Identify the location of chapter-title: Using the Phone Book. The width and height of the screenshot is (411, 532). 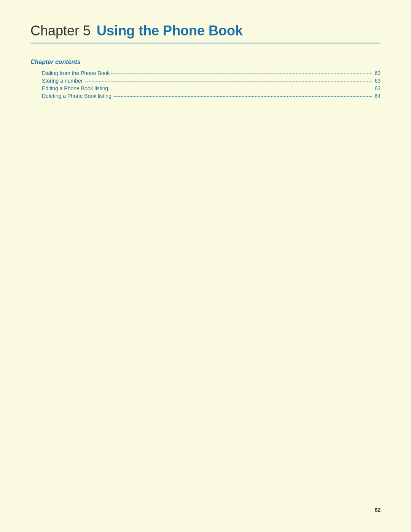
(170, 31).